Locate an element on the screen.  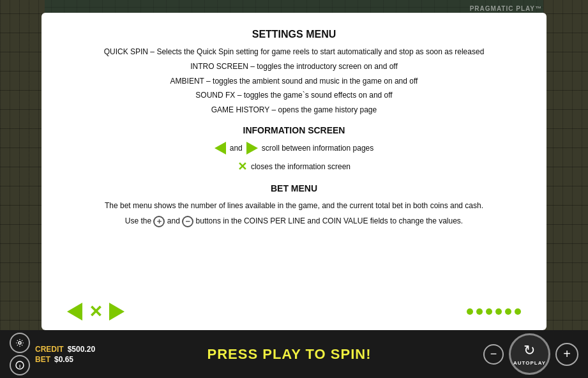
side-panel-left is located at coordinates (22, 189).